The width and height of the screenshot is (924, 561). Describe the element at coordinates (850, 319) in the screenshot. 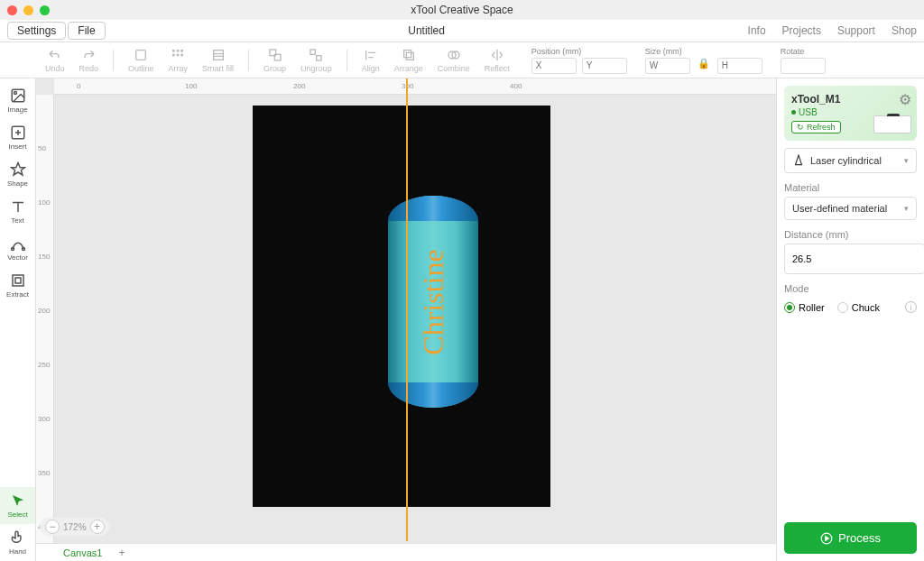

I see `properties-panel: ⚙ xTool_M1 USB ↻ Refresh Laser cylindric…` at that location.